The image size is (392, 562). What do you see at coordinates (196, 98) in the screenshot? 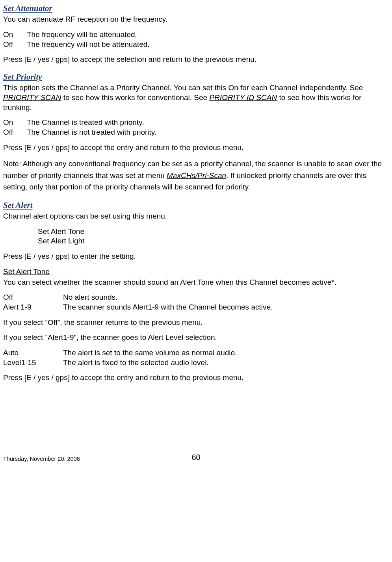
I see `priority-intro: This option sets the Channel as a Priori…` at bounding box center [196, 98].